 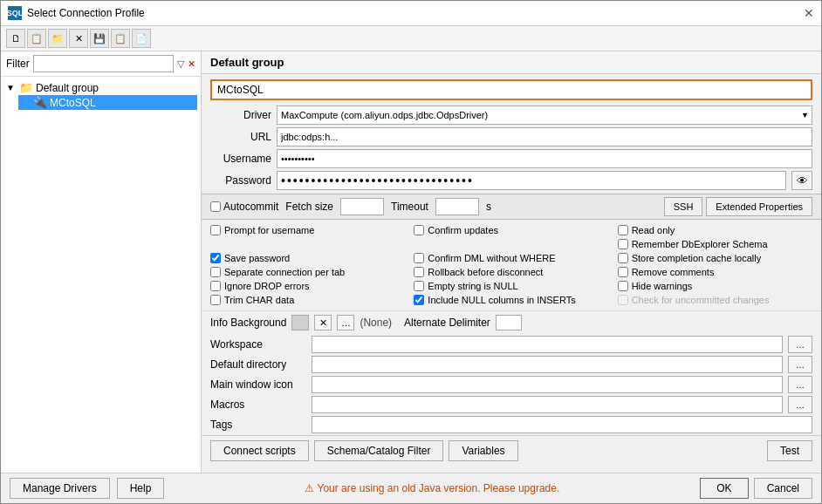 What do you see at coordinates (410, 207) in the screenshot?
I see `timeout-label: Timeout` at bounding box center [410, 207].